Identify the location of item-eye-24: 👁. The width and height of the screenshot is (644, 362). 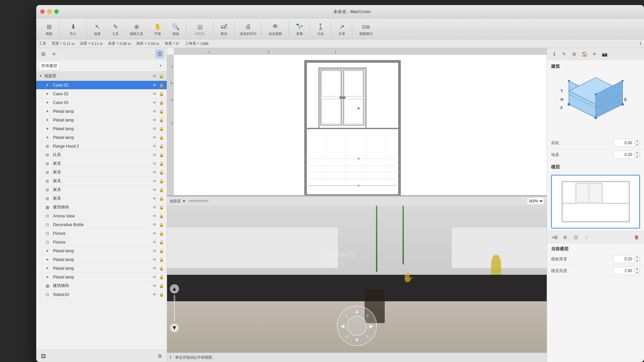
(155, 295).